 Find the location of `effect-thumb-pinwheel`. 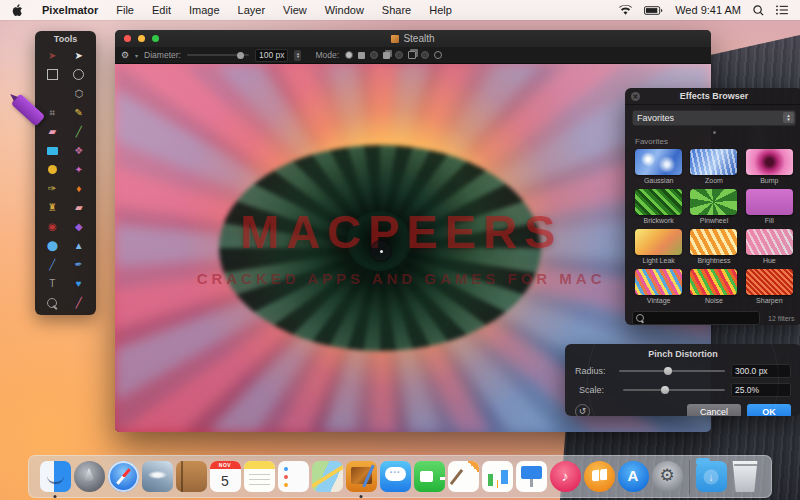

effect-thumb-pinwheel is located at coordinates (714, 202).